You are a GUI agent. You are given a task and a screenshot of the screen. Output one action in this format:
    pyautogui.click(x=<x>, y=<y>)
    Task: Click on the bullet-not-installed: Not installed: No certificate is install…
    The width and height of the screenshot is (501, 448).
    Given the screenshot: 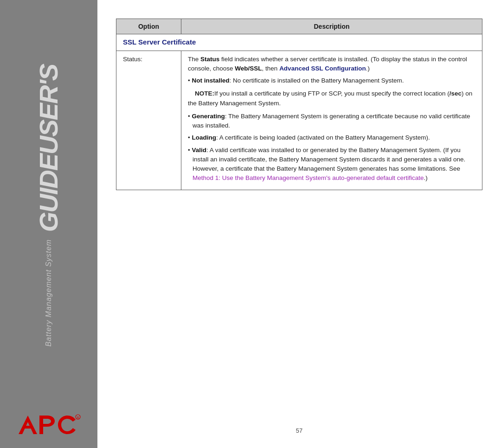 What is the action you would take?
    pyautogui.click(x=332, y=81)
    